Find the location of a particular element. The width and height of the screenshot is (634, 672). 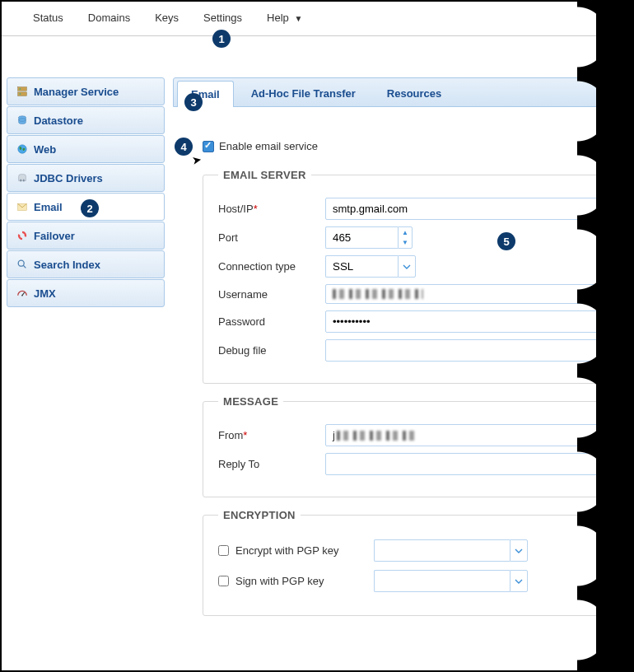

reply-to-label: Reply To is located at coordinates (272, 464).